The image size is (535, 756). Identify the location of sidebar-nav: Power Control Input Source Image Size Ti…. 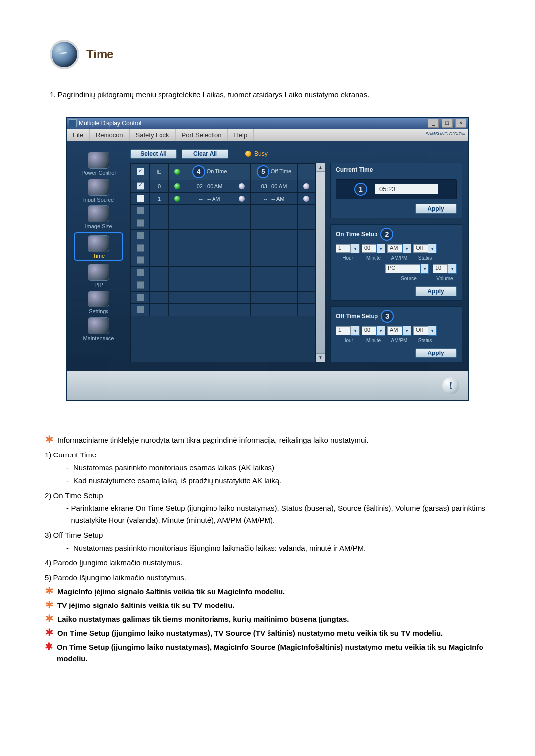
(99, 255).